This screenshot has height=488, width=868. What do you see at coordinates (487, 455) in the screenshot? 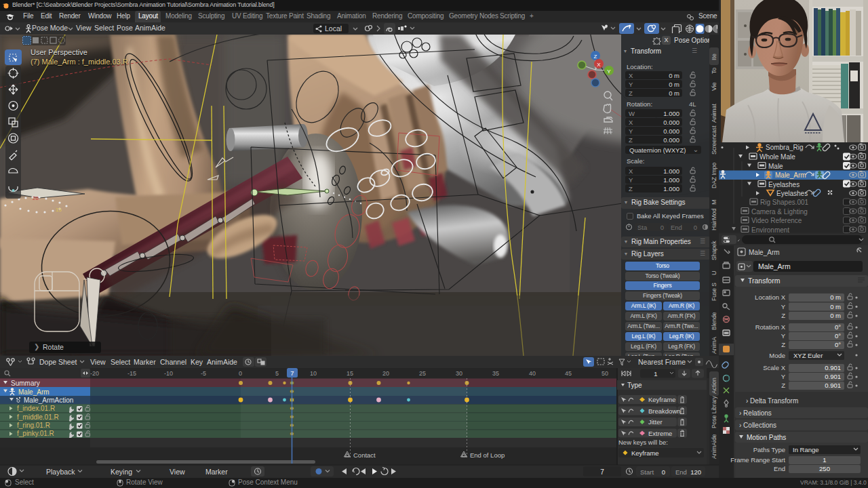
I see `svg-text: End of Loop` at bounding box center [487, 455].